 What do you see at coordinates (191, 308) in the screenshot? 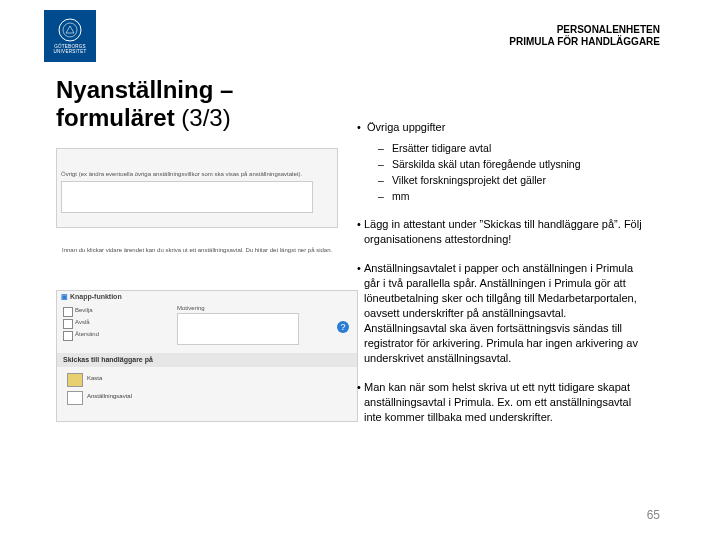
I see `motivering-label: Motivering` at bounding box center [191, 308].